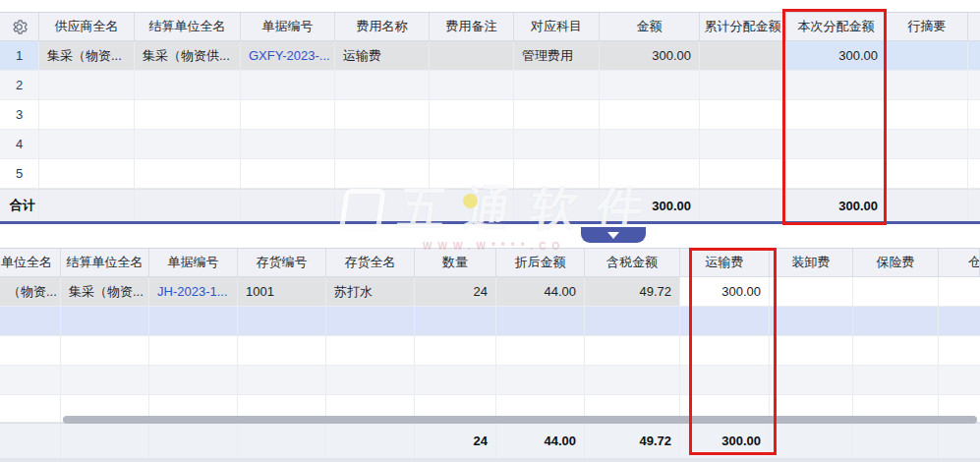  I want to click on col-header-allocated-now: 本次分配金额, so click(836, 27).